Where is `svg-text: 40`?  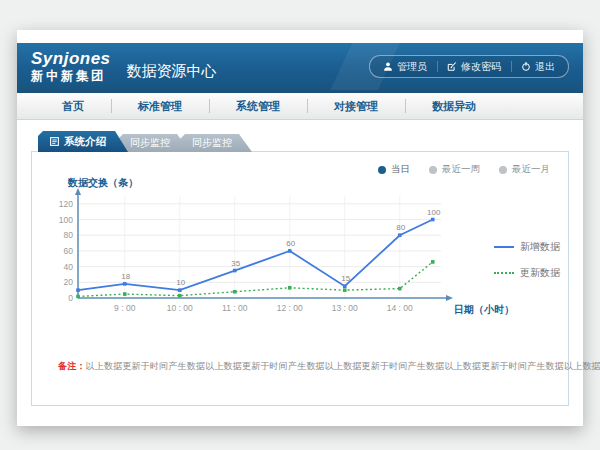 svg-text: 40 is located at coordinates (69, 267).